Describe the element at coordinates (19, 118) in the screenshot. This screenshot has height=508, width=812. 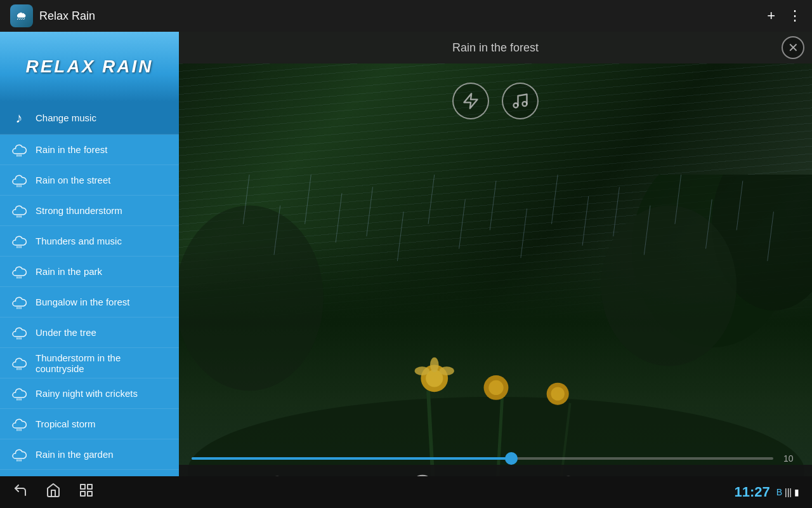
I see `music-note-icon: ♪` at that location.